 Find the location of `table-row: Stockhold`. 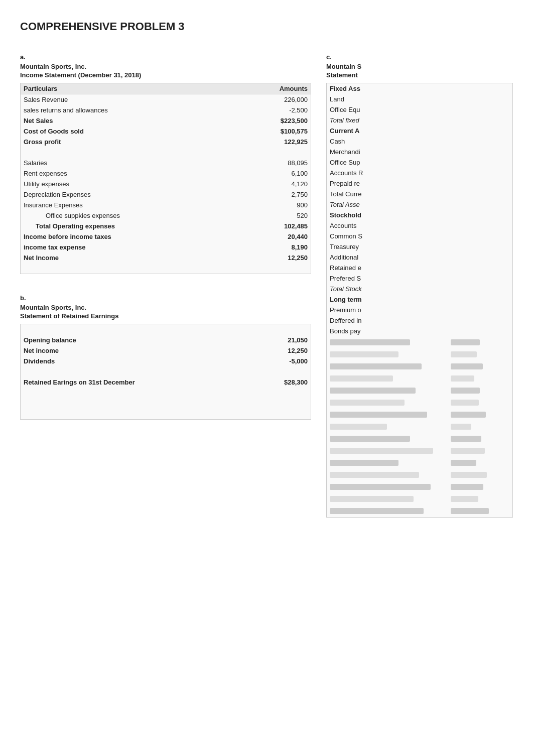

table-row: Stockhold is located at coordinates (420, 215).